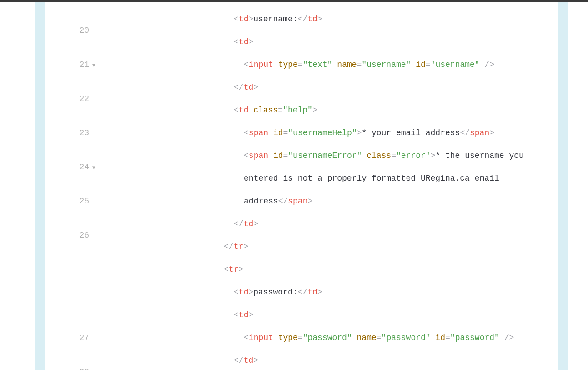 The width and height of the screenshot is (588, 370). Describe the element at coordinates (71, 167) in the screenshot. I see `line-number: 24▼` at that location.